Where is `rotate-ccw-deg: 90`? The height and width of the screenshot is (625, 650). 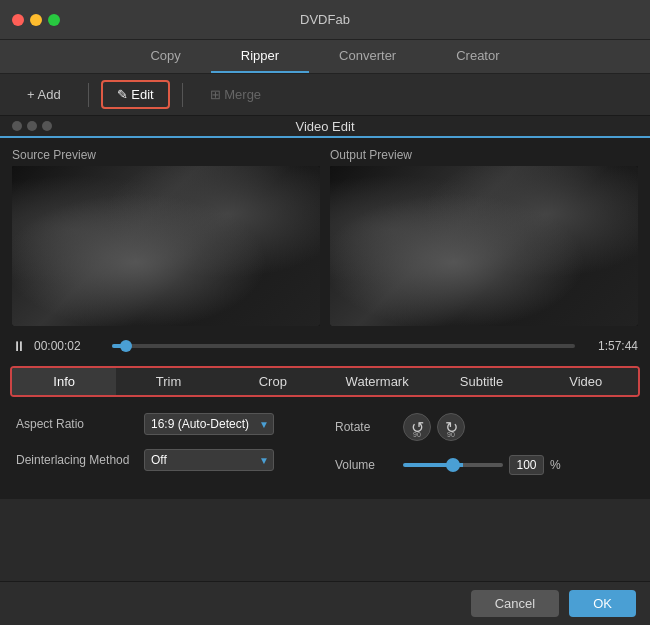
rotate-ccw-deg: 90 is located at coordinates (417, 434).